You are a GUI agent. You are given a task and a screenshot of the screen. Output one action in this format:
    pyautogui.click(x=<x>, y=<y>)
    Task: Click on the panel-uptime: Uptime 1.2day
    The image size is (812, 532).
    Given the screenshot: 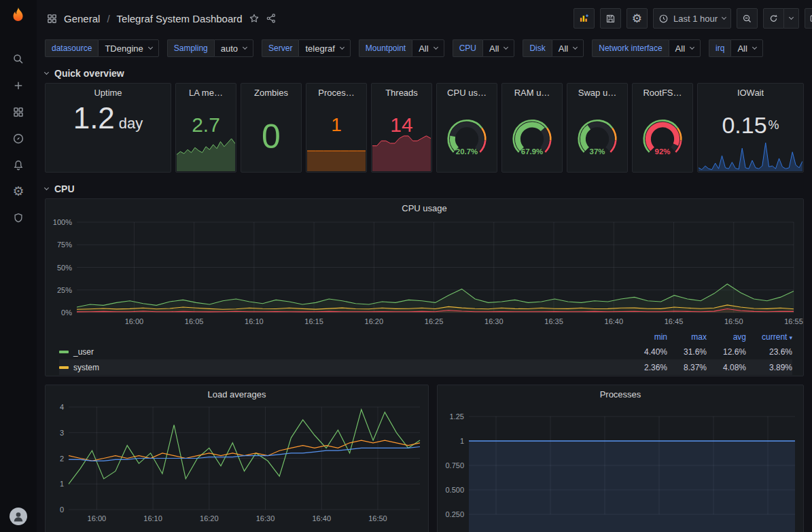 What is the action you would take?
    pyautogui.click(x=108, y=128)
    